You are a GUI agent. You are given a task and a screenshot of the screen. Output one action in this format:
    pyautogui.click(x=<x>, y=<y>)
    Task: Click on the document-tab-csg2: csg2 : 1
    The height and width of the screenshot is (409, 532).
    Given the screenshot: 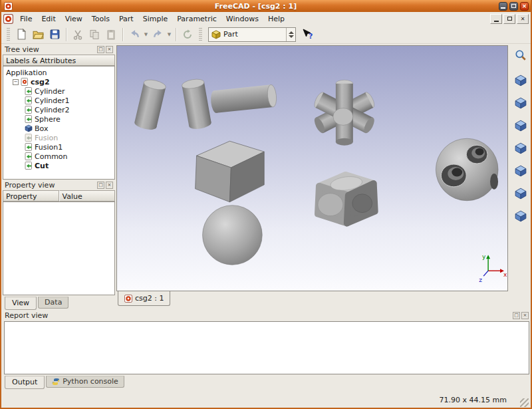 What is the action you would take?
    pyautogui.click(x=144, y=299)
    